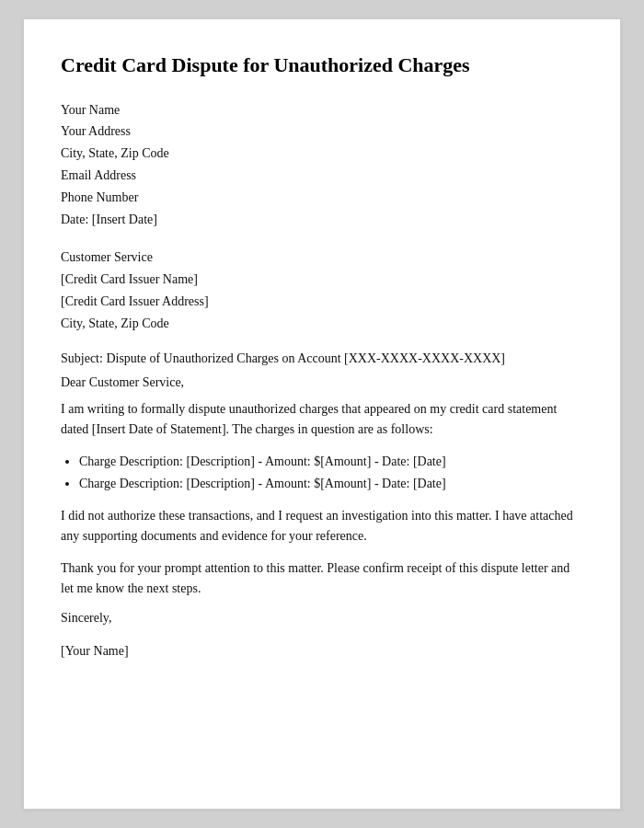 The height and width of the screenshot is (828, 644). What do you see at coordinates (322, 580) in the screenshot?
I see `body-paragraph-3: Thank you for your prompt attention to t…` at bounding box center [322, 580].